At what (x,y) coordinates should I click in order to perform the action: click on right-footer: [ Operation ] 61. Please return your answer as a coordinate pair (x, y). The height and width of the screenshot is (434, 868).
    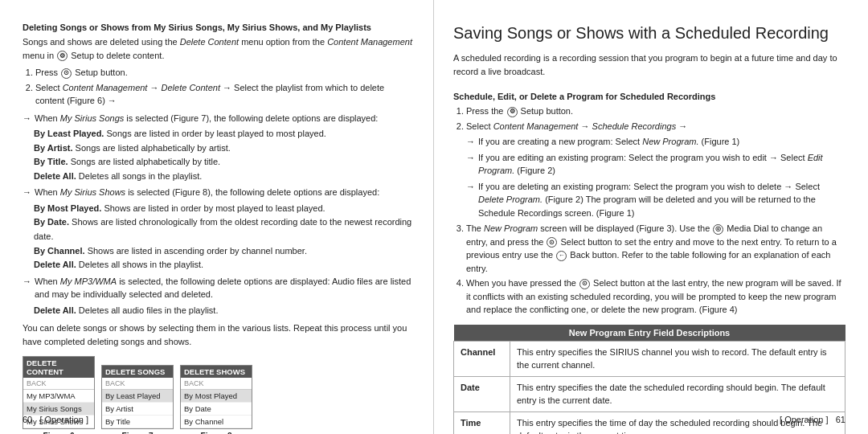
    Looking at the image, I should click on (813, 420).